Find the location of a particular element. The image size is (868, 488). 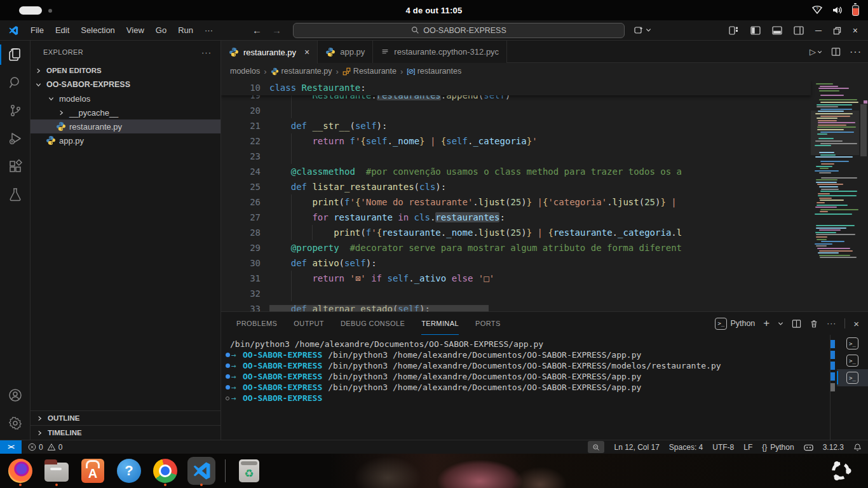

toggle-secondary-sidebar-icon is located at coordinates (799, 30).